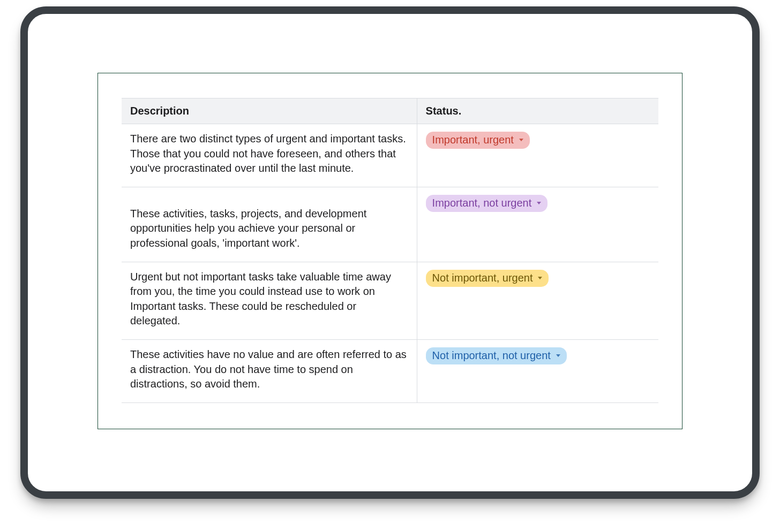 The height and width of the screenshot is (532, 780). I want to click on cell-description: These activities have no value and are o…, so click(269, 371).